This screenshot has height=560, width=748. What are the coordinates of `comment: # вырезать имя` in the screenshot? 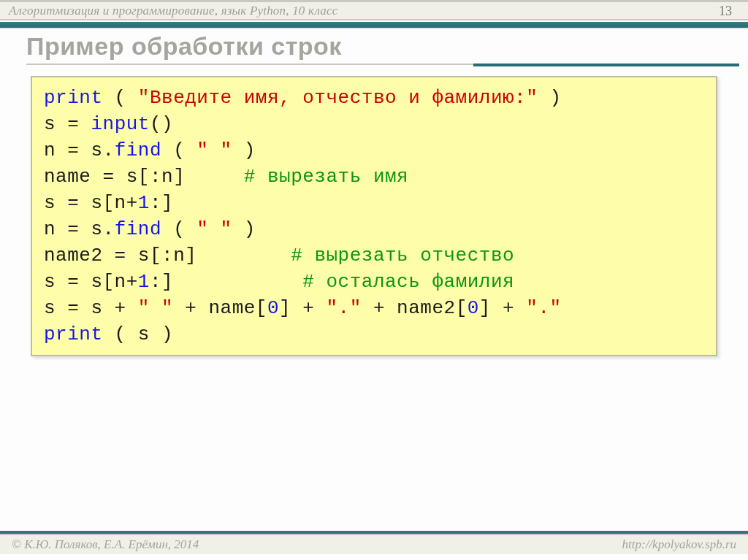 It's located at (326, 177).